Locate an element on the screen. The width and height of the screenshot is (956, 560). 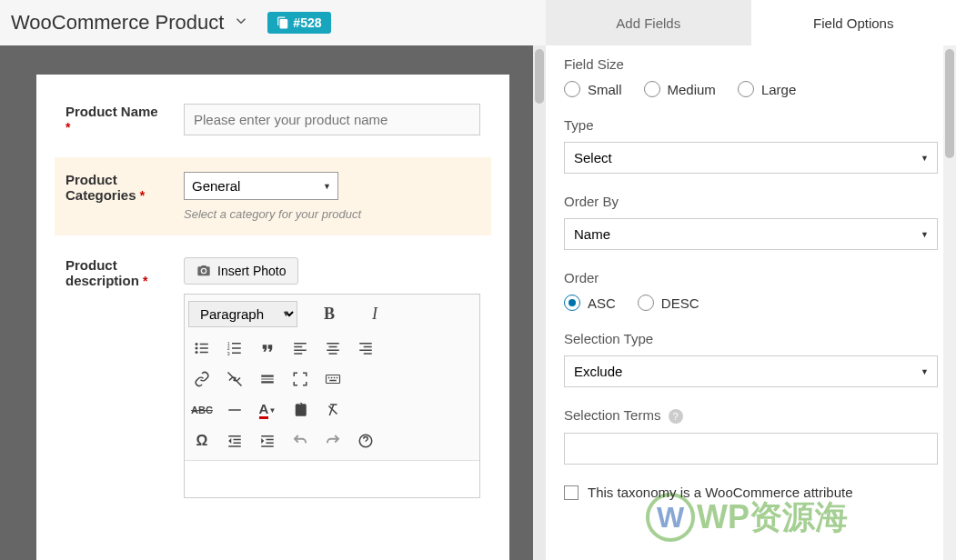
radio-desc: DESC is located at coordinates (669, 303).